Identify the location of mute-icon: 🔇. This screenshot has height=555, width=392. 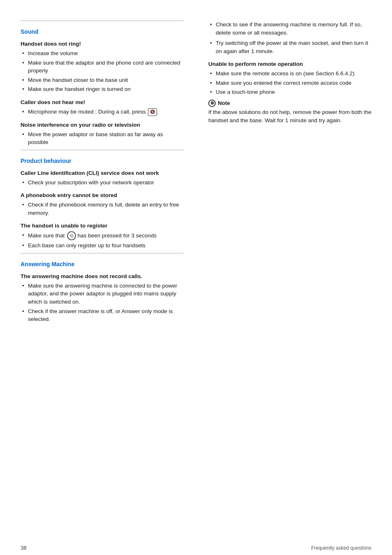
(152, 112).